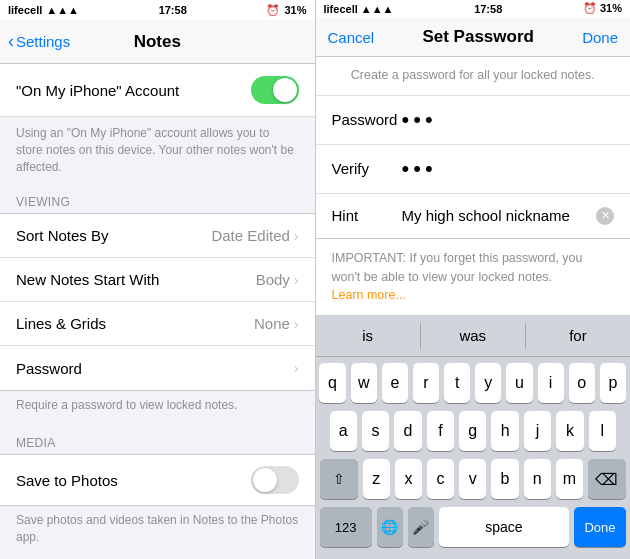  Describe the element at coordinates (158, 280) in the screenshot. I see `new-notes-row: New Notes Start With Body ›` at that location.